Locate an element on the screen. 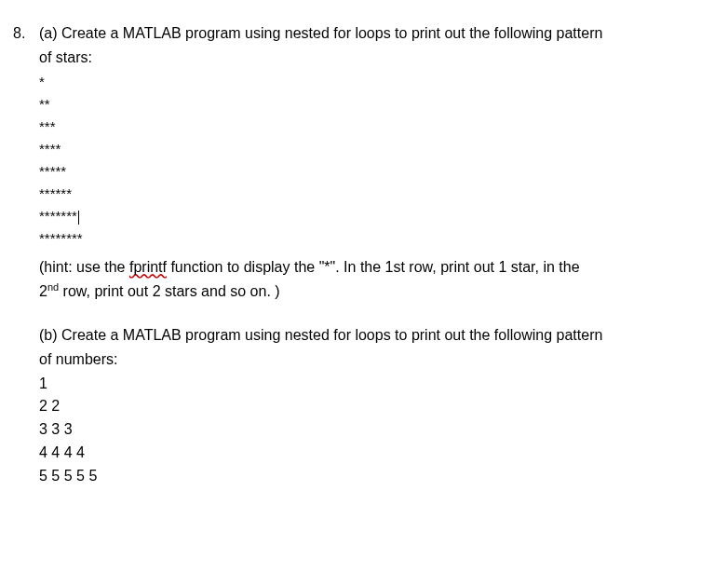  num-pattern-row-1: 1 is located at coordinates (374, 384).